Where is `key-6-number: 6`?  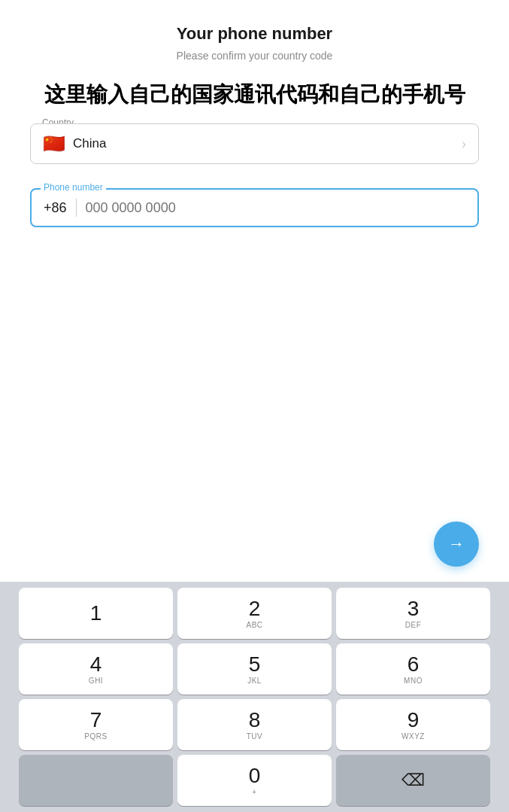
key-6-number: 6 is located at coordinates (414, 665).